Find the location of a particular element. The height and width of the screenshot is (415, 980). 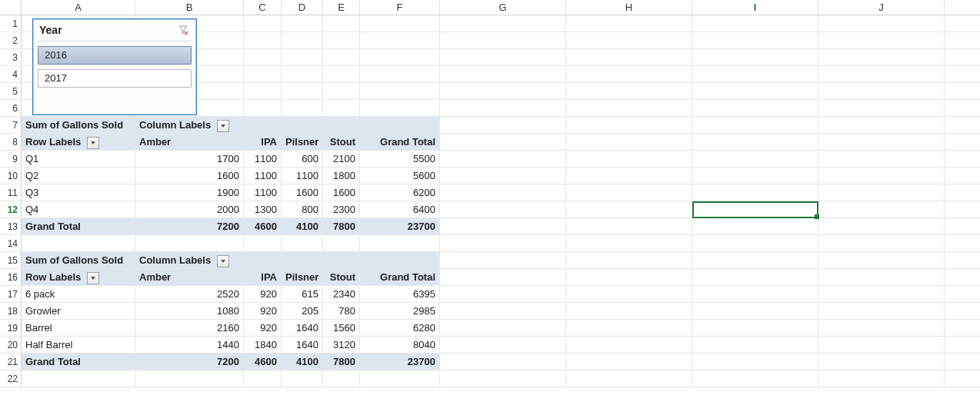

col-header-E: E is located at coordinates (342, 8).